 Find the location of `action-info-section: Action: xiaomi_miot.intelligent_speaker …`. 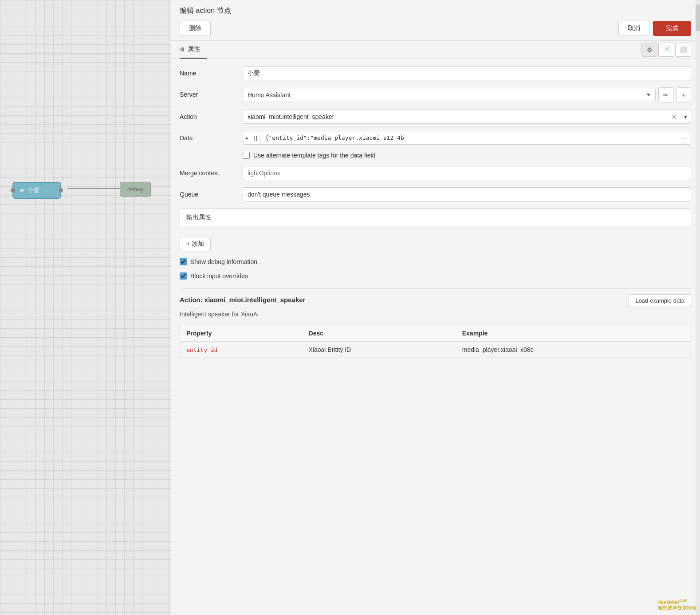

action-info-section: Action: xiaomi_miot.intelligent_speaker … is located at coordinates (436, 327).